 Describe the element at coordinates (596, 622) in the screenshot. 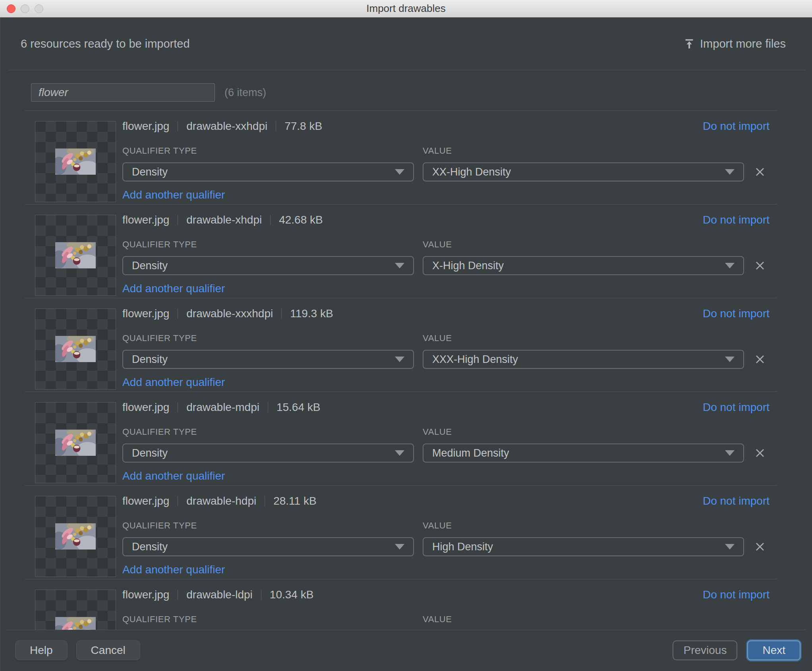

I see `qualifier-value-column: VALUE` at that location.